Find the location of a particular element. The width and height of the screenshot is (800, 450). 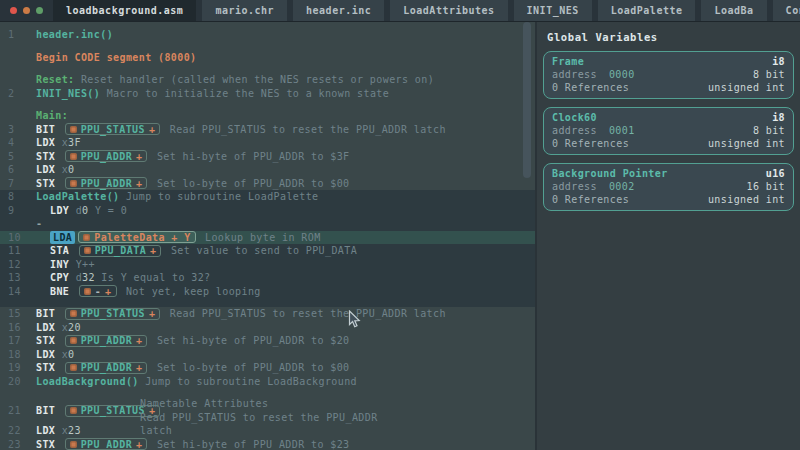

code-content: LDAPaletteData + Y Lookup byte in ROM is located at coordinates (186, 238).